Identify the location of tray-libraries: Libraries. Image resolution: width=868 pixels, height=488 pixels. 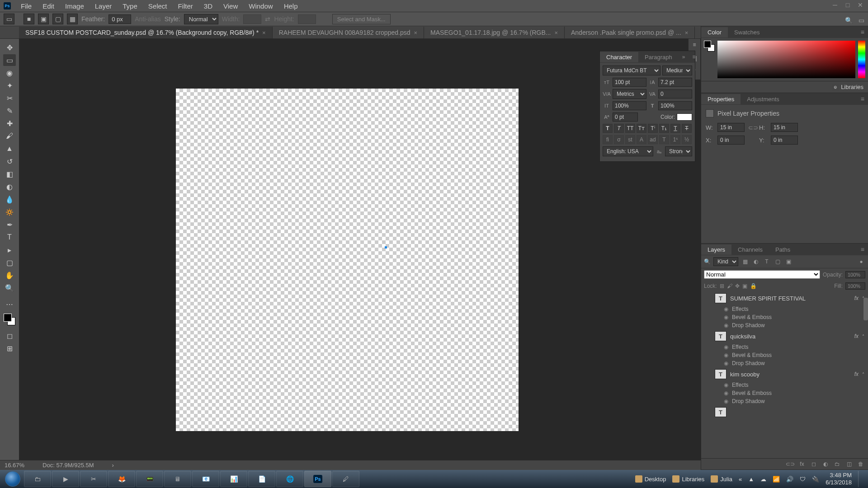
(688, 479).